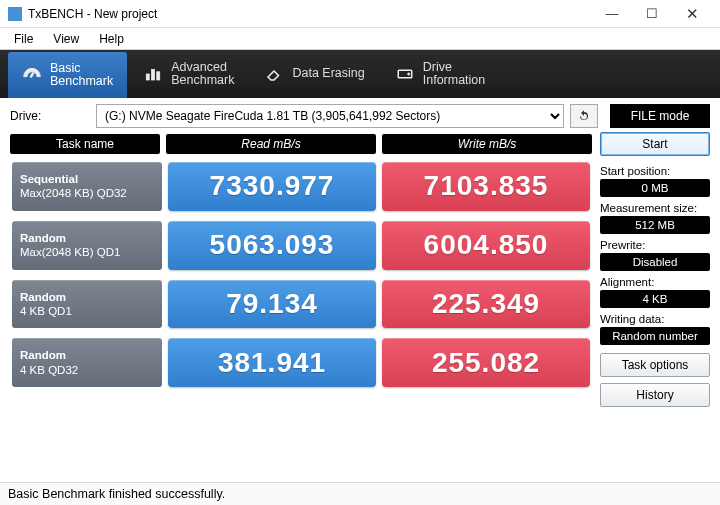  What do you see at coordinates (660, 116) in the screenshot?
I see `filemode-button: FILE mode` at bounding box center [660, 116].